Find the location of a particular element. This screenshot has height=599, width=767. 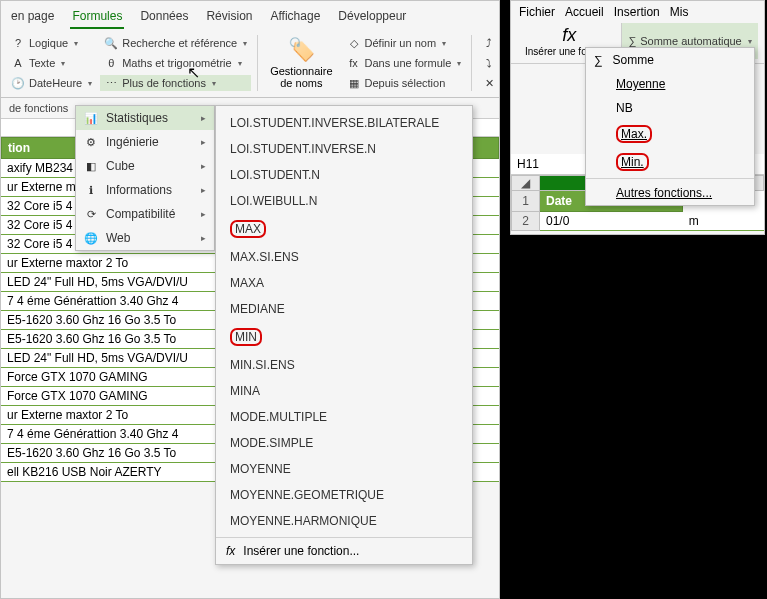

fn-item: MAX is located at coordinates (344, 229).